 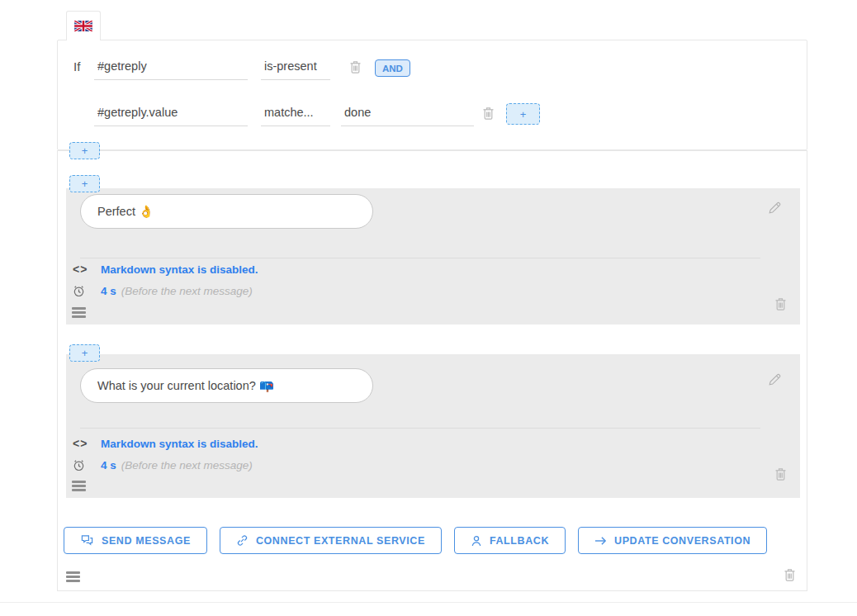 What do you see at coordinates (242, 69) in the screenshot?
I see `condition-row-1: If AND` at bounding box center [242, 69].